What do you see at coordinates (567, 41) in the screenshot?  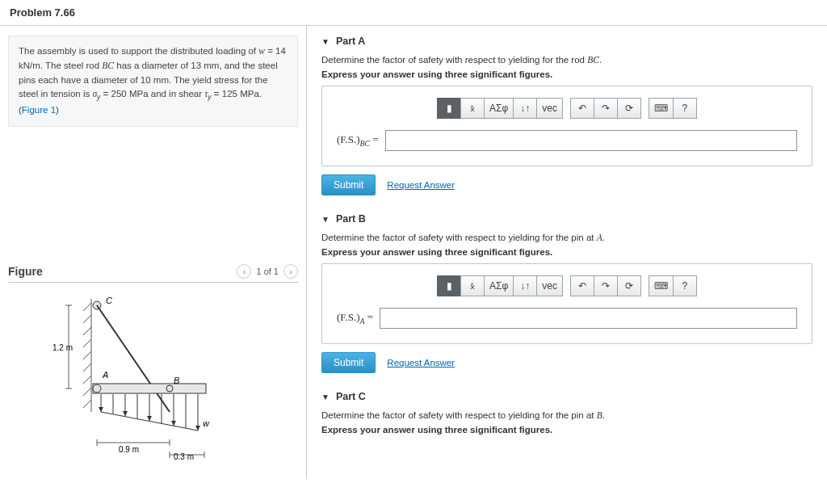 I see `part-a-header: ▼ Part A` at bounding box center [567, 41].